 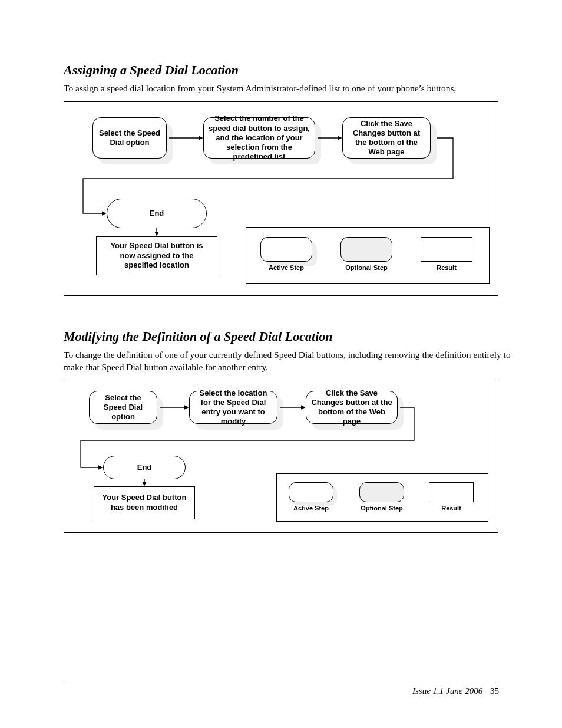 I want to click on footer-issue: Issue 1.1 June 2006, so click(x=448, y=691).